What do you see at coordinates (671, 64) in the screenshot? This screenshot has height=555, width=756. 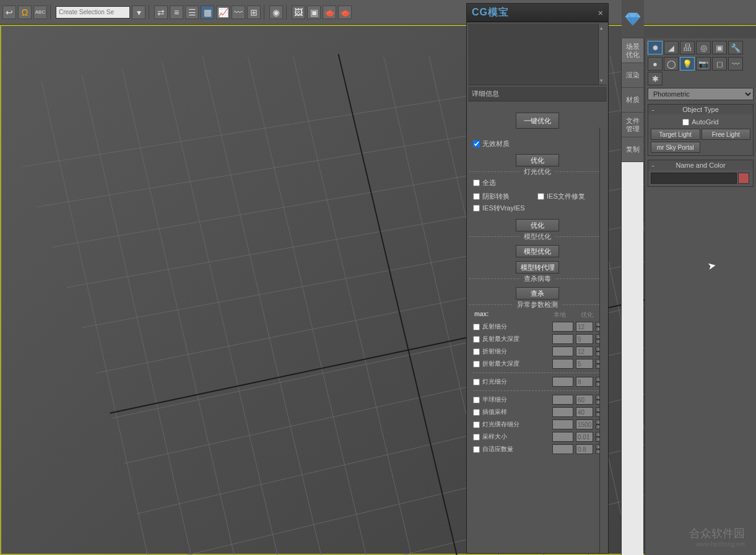 I see `shapes-icon: ◯` at bounding box center [671, 64].